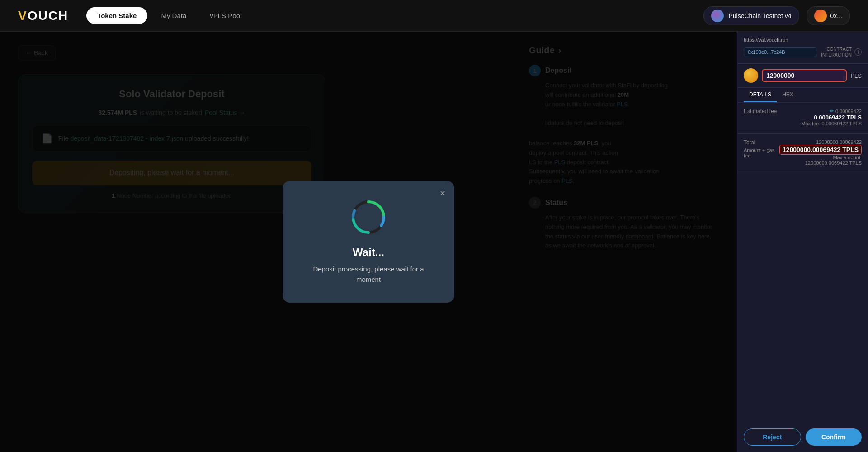 Image resolution: width=868 pixels, height=452 pixels. I want to click on fee-section: Estimated fee ✏ 0.00069422 0.00069422 TP…, so click(803, 119).